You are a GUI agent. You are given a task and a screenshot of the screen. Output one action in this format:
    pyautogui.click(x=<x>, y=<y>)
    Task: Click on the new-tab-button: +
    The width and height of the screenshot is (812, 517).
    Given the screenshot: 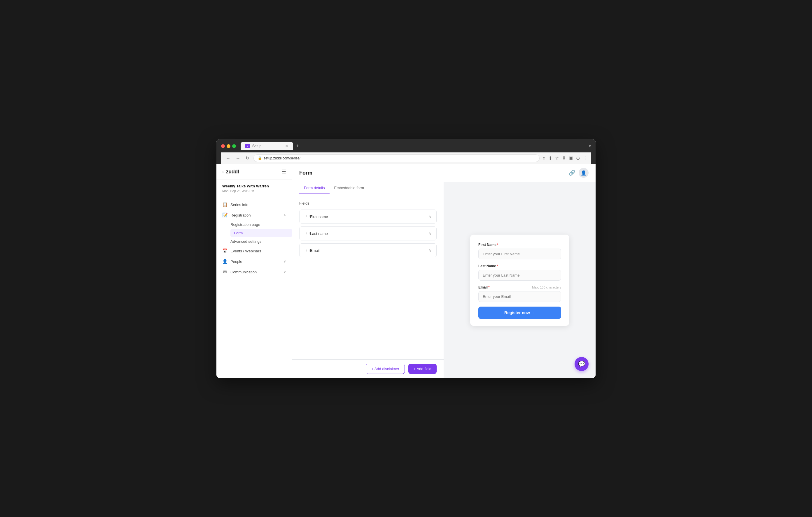 What is the action you would take?
    pyautogui.click(x=298, y=146)
    